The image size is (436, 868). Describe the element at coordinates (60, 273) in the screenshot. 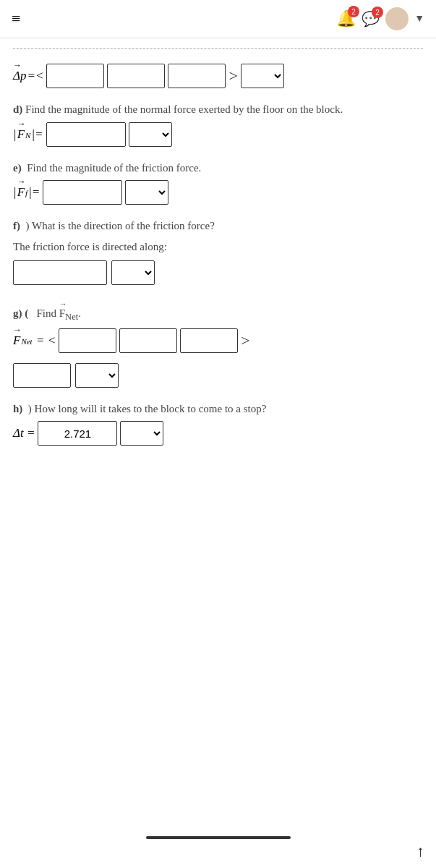

I see `friction-direction-input` at that location.